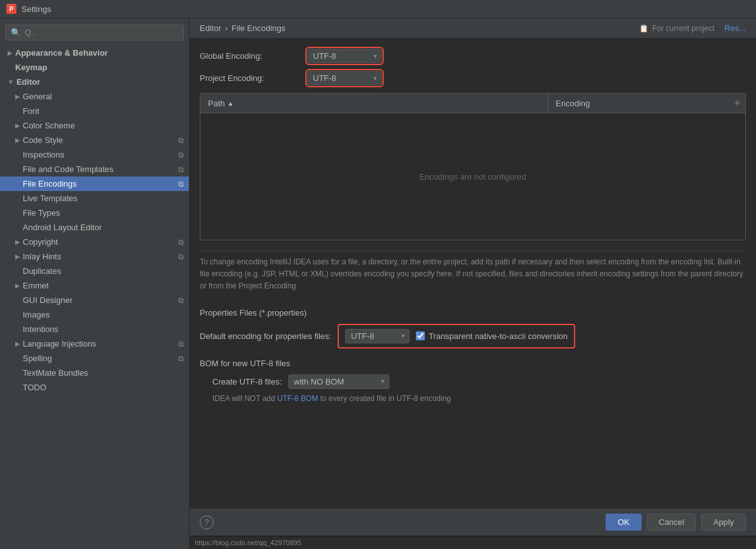 The height and width of the screenshot is (549, 756). What do you see at coordinates (49, 183) in the screenshot?
I see `sidebar-item-label: File Encodings` at bounding box center [49, 183].